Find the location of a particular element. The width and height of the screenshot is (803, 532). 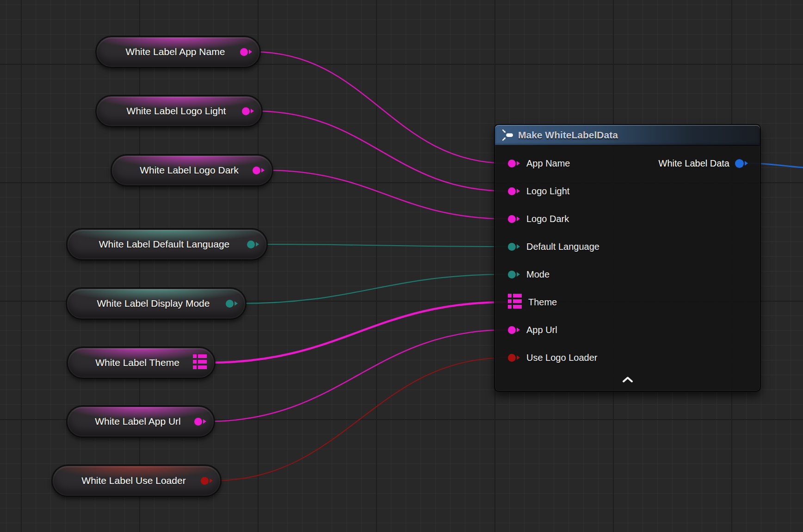

node-label: White Label App Name is located at coordinates (175, 52).